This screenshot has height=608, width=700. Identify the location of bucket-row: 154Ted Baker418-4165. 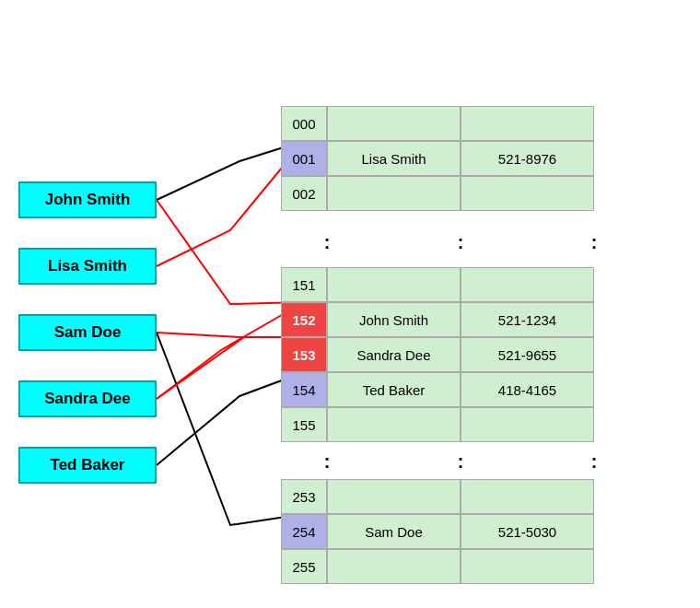
(438, 390).